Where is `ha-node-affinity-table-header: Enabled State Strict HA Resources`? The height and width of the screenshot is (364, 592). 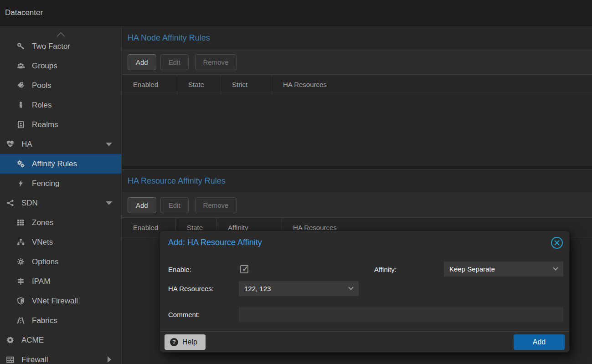 ha-node-affinity-table-header: Enabled State Strict HA Resources is located at coordinates (357, 85).